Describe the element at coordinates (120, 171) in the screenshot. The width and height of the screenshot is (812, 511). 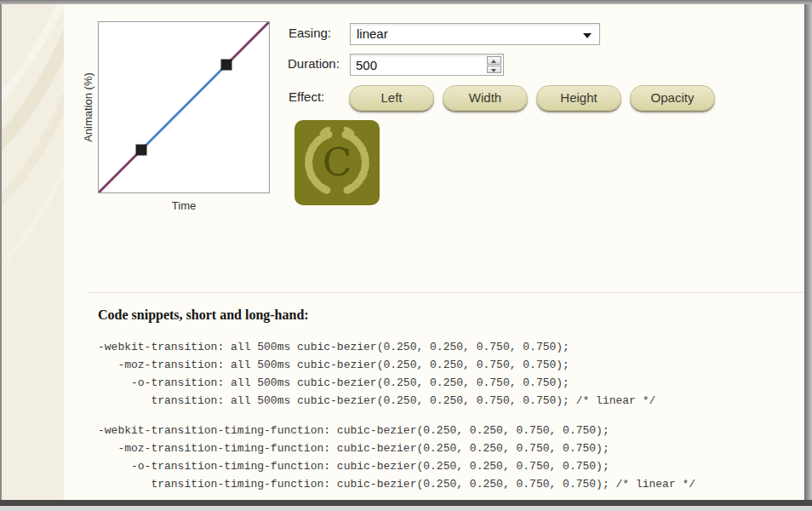
I see `curve-segment-start` at that location.